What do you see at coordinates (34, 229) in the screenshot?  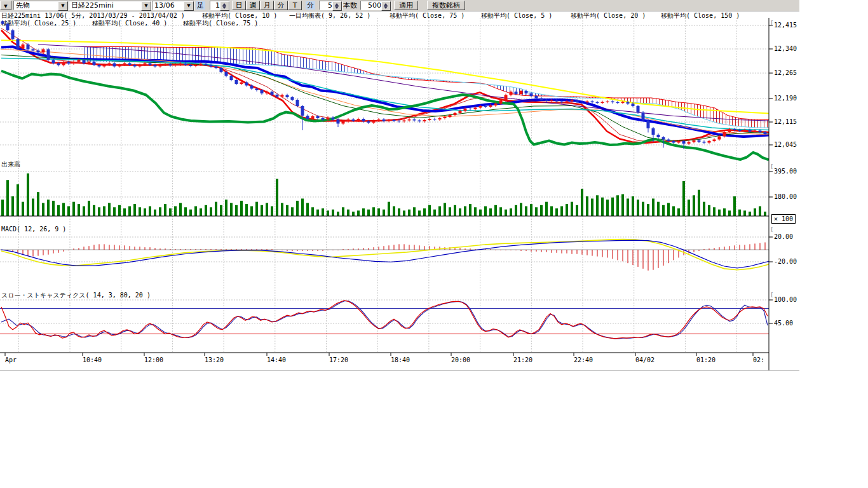 I see `macd-panel-label: MACD( 12, 26, 9 )` at bounding box center [34, 229].